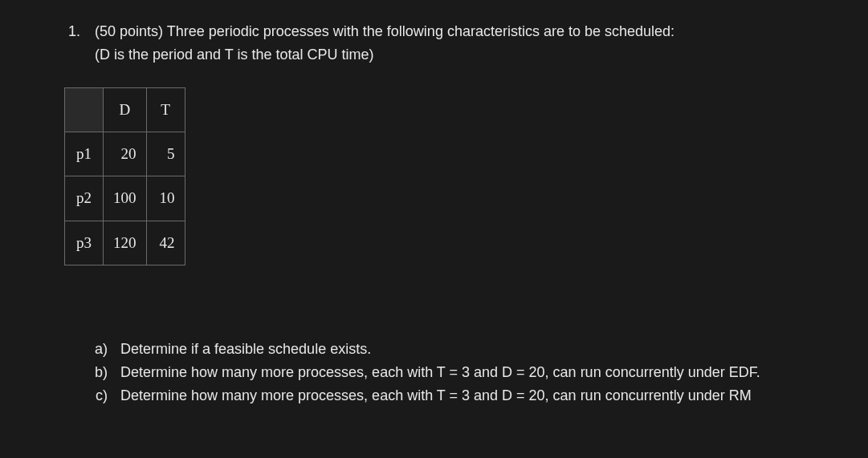 Image resolution: width=868 pixels, height=458 pixels. What do you see at coordinates (463, 350) in the screenshot?
I see `subpart-text-a: Determine if a feasible schedule exists.` at bounding box center [463, 350].